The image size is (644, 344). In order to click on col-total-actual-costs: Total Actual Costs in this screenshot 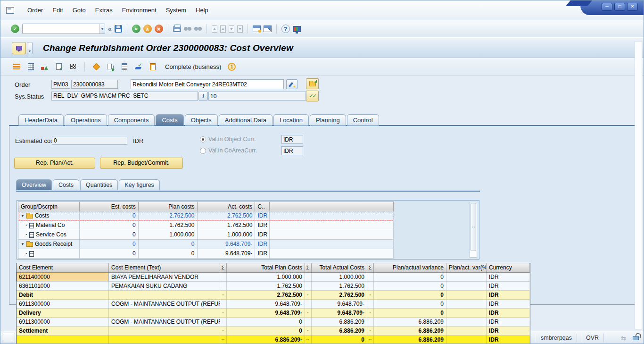, I will do `click(339, 268)`.